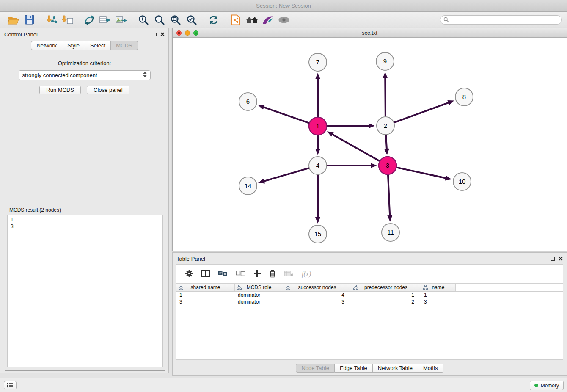 Image resolution: width=567 pixels, height=392 pixels. What do you see at coordinates (51, 20) in the screenshot?
I see `import-network-icon` at bounding box center [51, 20].